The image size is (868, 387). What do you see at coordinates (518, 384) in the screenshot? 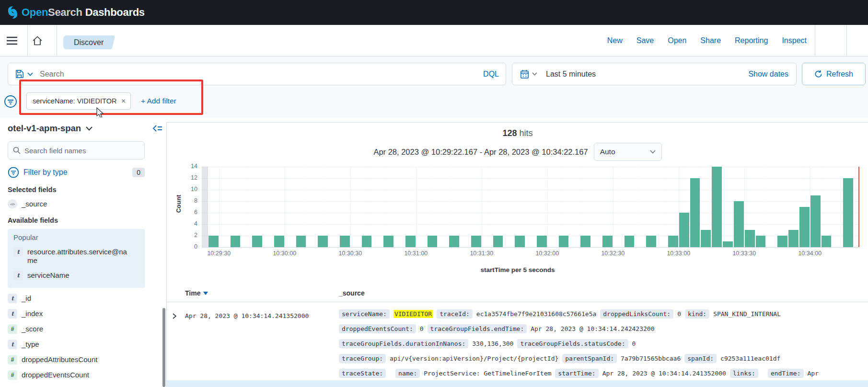
I see `next-row-strip` at bounding box center [518, 384].